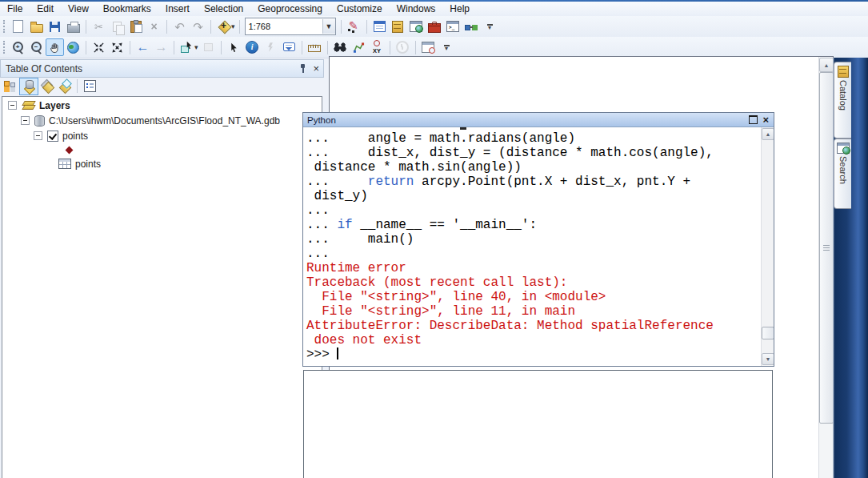  I want to click on fixed-zoom-in-button, so click(99, 47).